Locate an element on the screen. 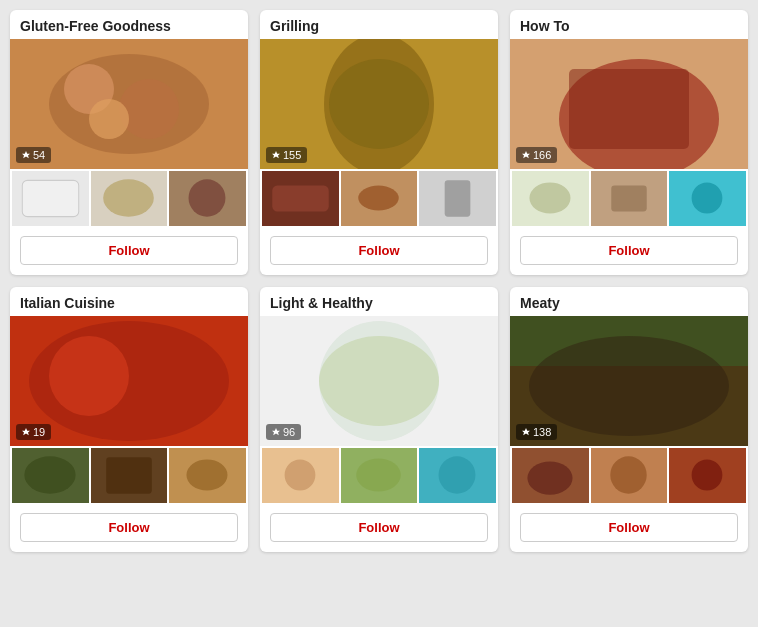  pin-count-how-to: 166 is located at coordinates (536, 155).